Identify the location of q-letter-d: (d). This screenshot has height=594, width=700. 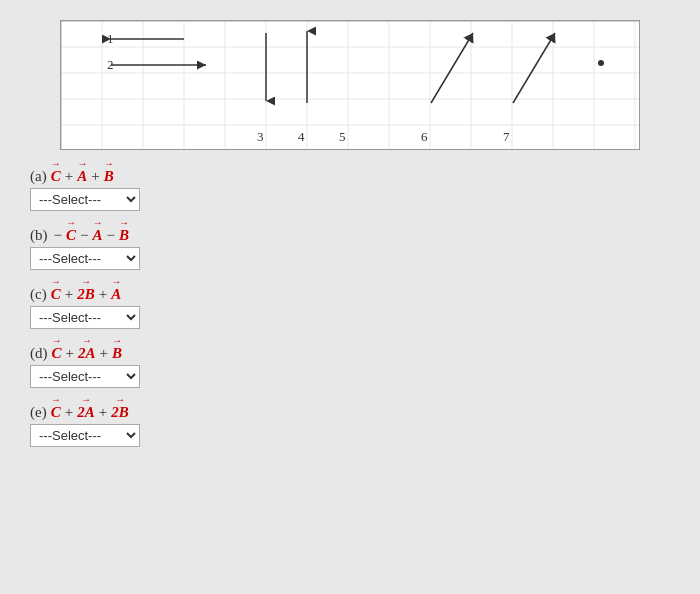
(39, 354).